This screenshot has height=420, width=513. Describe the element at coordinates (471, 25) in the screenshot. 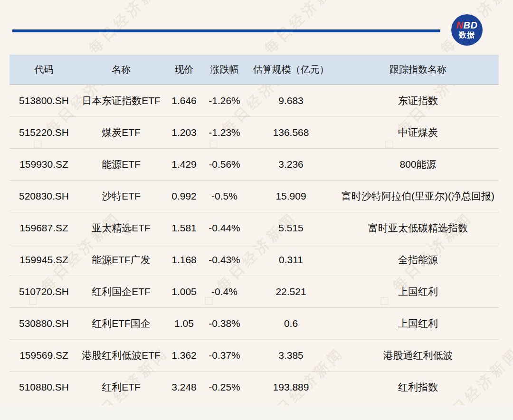

I see `nbd-logo-letters-bd: BD` at that location.